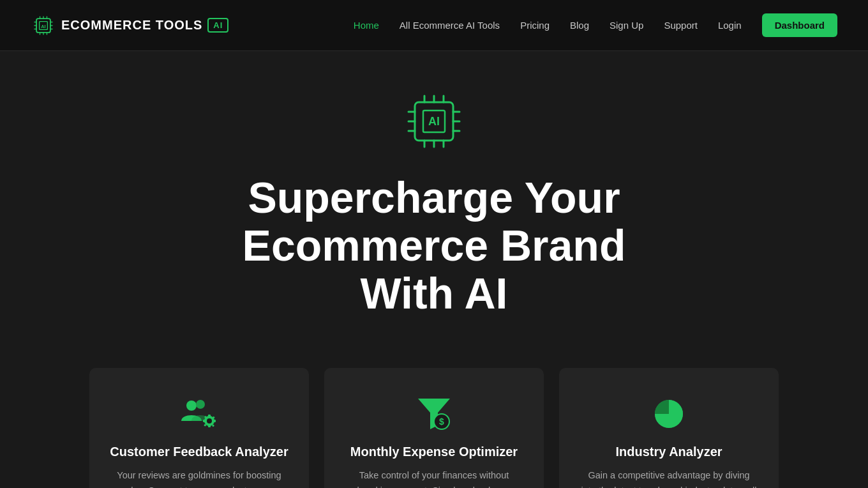 The image size is (868, 488). Describe the element at coordinates (218, 26) in the screenshot. I see `brand-ai-badge: AI` at that location.